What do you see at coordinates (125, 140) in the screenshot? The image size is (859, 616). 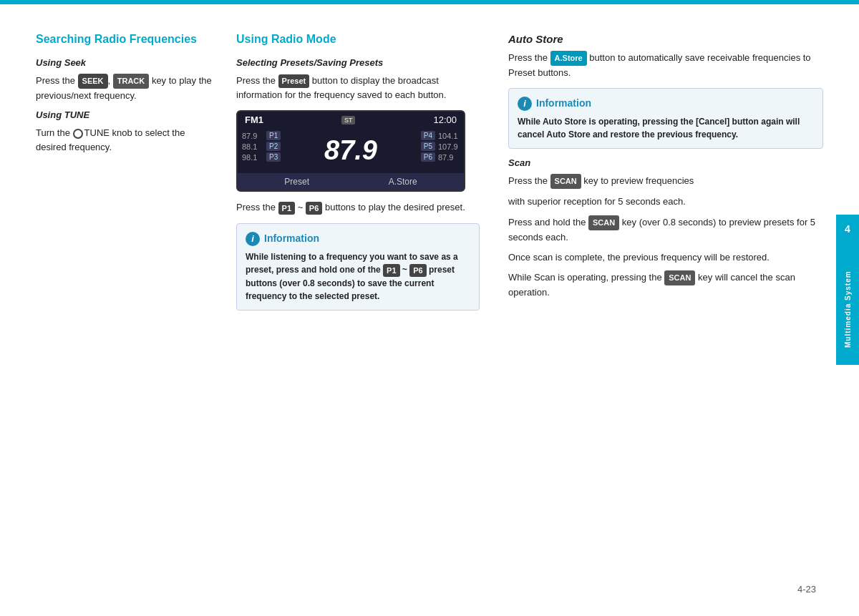 I see `using-tune-text: Turn the TUNE knob to select the desired…` at bounding box center [125, 140].